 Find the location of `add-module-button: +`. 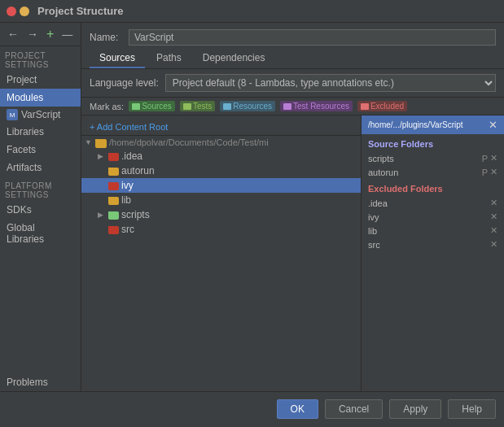

add-module-button: + is located at coordinates (50, 34).